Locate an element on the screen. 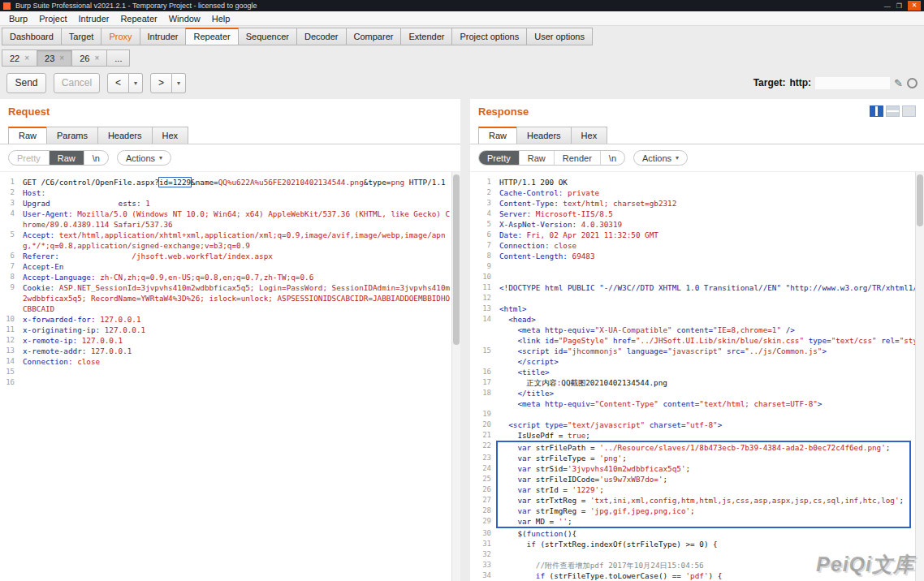 This screenshot has height=581, width=924. repeater-tab-23: 23× is located at coordinates (54, 58).